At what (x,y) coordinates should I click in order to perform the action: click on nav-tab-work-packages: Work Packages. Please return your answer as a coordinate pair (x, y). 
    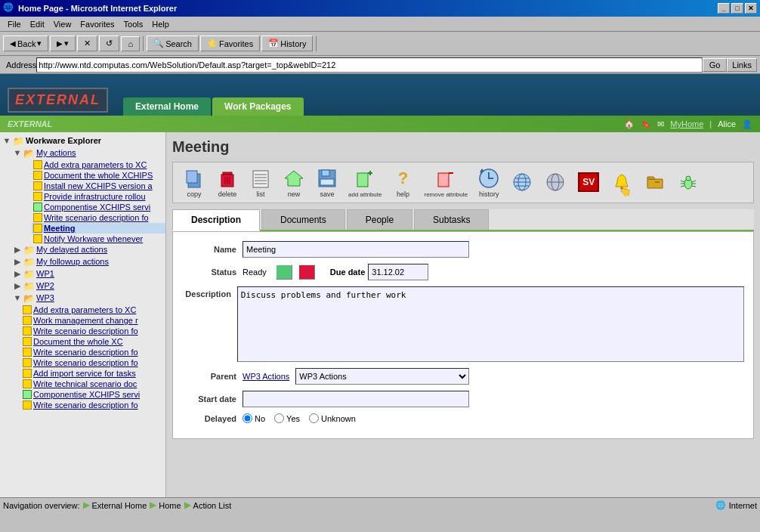
    Looking at the image, I should click on (258, 107).